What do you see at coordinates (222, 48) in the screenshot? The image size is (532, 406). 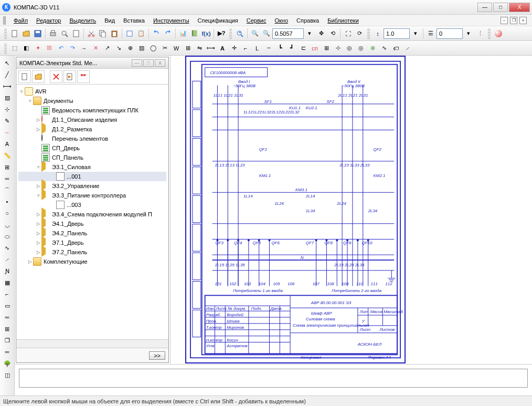 I see `tb2-A: A` at bounding box center [222, 48].